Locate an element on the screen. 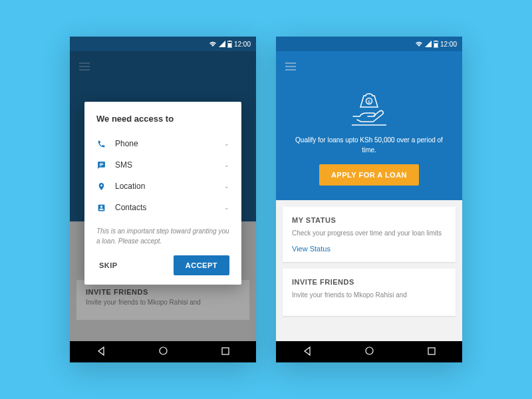 The width and height of the screenshot is (532, 399). phone-icon is located at coordinates (101, 144).